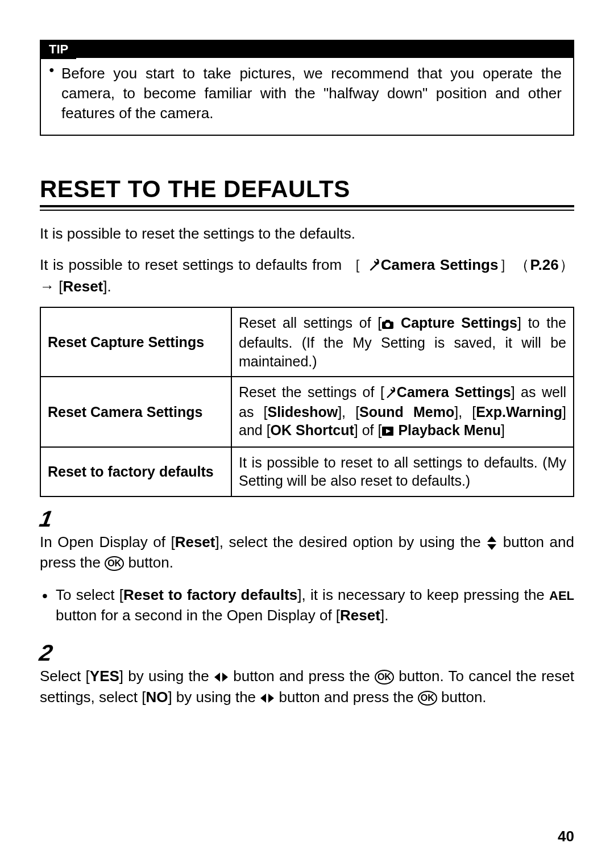  Describe the element at coordinates (90, 595) in the screenshot. I see `text: To select [` at that location.